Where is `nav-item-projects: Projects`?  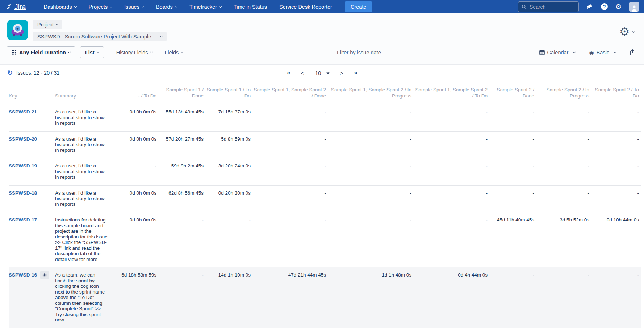 nav-item-projects: Projects is located at coordinates (100, 7).